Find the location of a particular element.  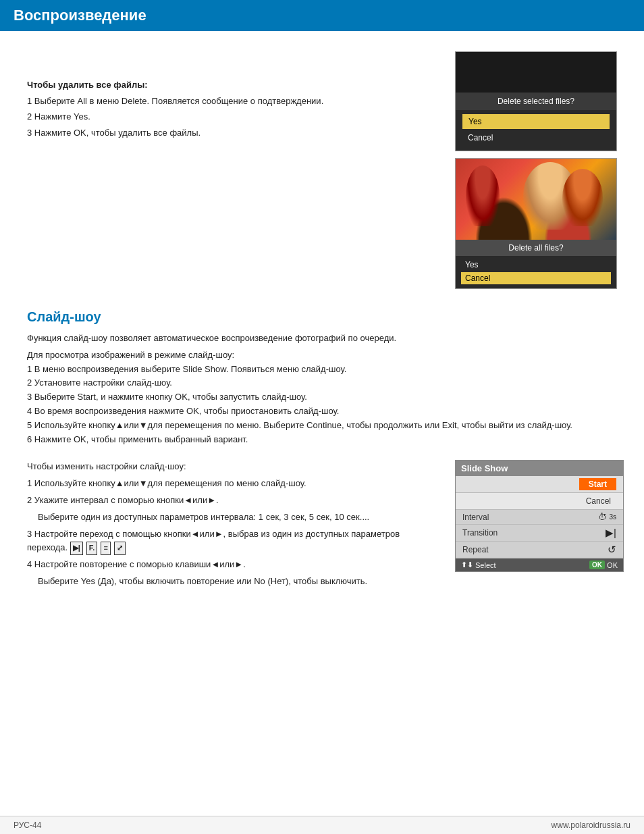

settings-step-4: 4 Настройте повторение с поморью клавиши… is located at coordinates (234, 565).